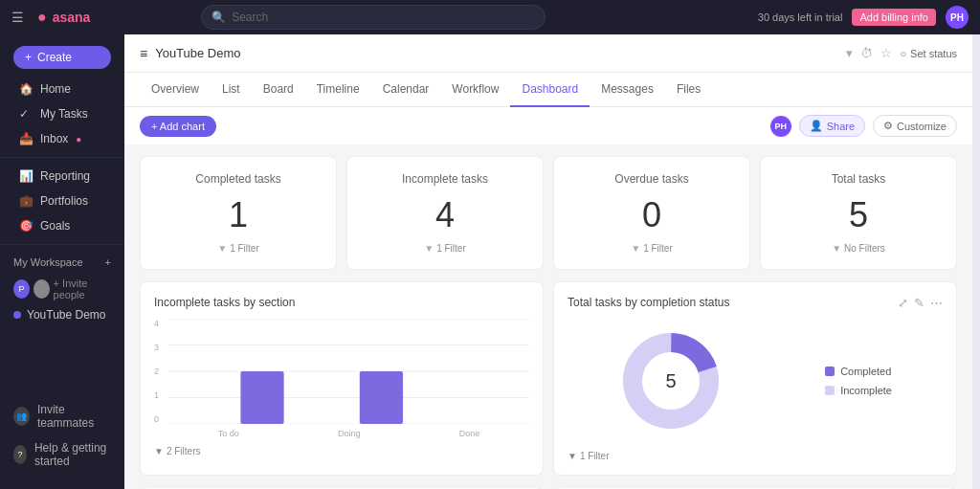  What do you see at coordinates (157, 347) in the screenshot?
I see `y-label-3: 3` at bounding box center [157, 347].